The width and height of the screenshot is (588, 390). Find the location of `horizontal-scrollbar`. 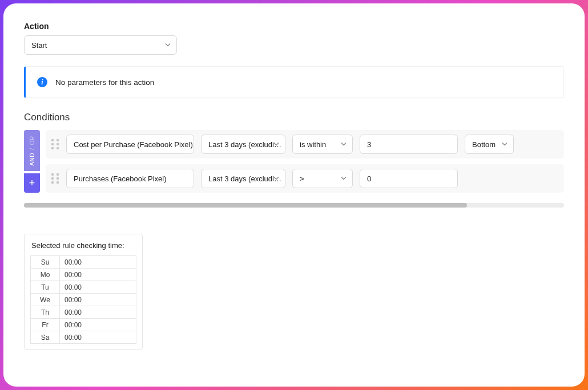

horizontal-scrollbar is located at coordinates (294, 205).